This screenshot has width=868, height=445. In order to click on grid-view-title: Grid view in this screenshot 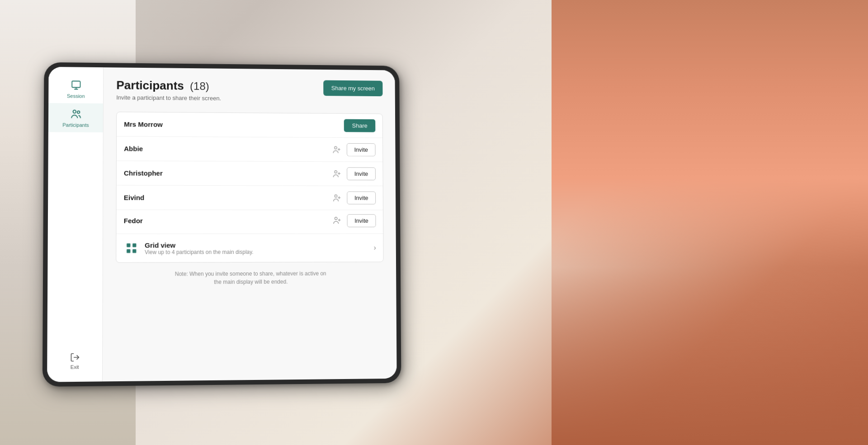, I will do `click(199, 245)`.